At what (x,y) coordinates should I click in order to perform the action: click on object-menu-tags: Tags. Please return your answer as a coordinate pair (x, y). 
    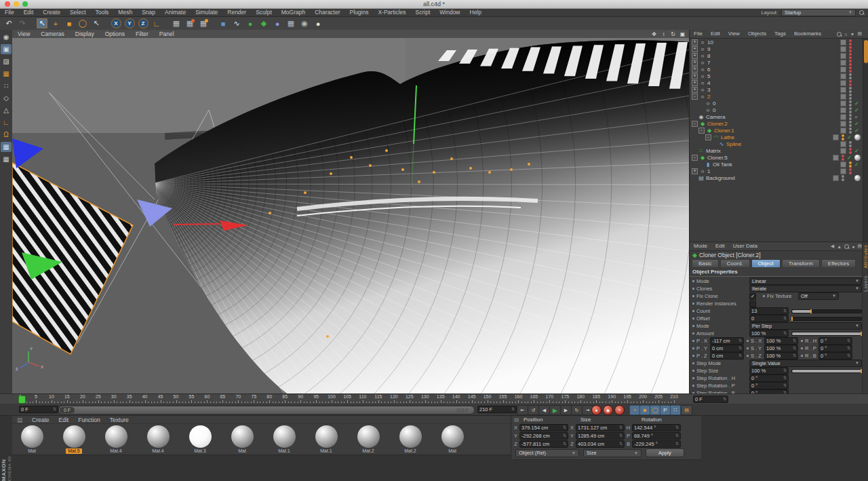
    Looking at the image, I should click on (780, 34).